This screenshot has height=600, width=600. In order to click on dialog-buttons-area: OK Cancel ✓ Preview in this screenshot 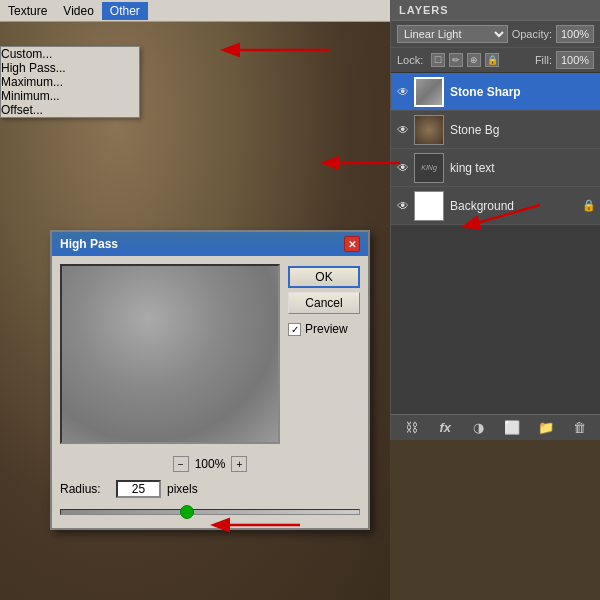, I will do `click(324, 354)`.